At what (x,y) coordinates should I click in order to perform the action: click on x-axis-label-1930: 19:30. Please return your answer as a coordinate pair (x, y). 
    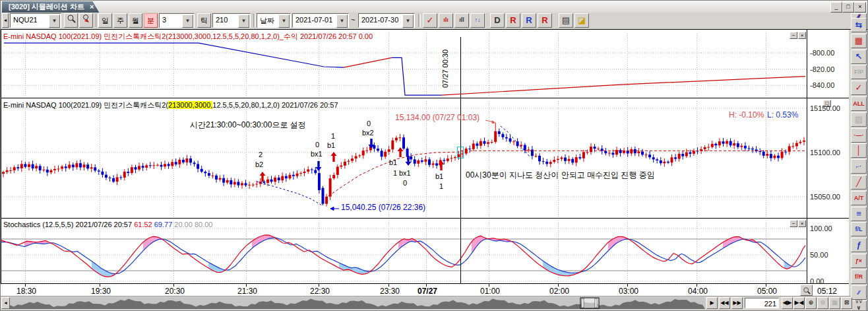
    Looking at the image, I should click on (101, 291).